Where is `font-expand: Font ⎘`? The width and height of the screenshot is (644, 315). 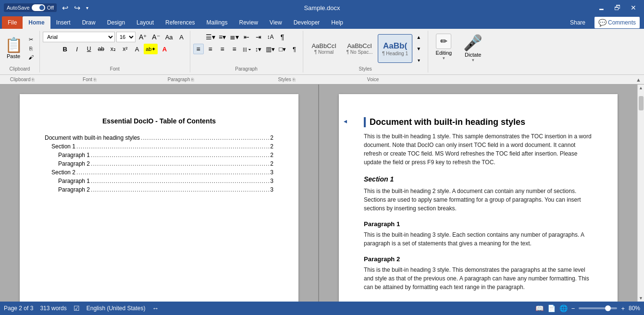 font-expand: Font ⎘ is located at coordinates (89, 80).